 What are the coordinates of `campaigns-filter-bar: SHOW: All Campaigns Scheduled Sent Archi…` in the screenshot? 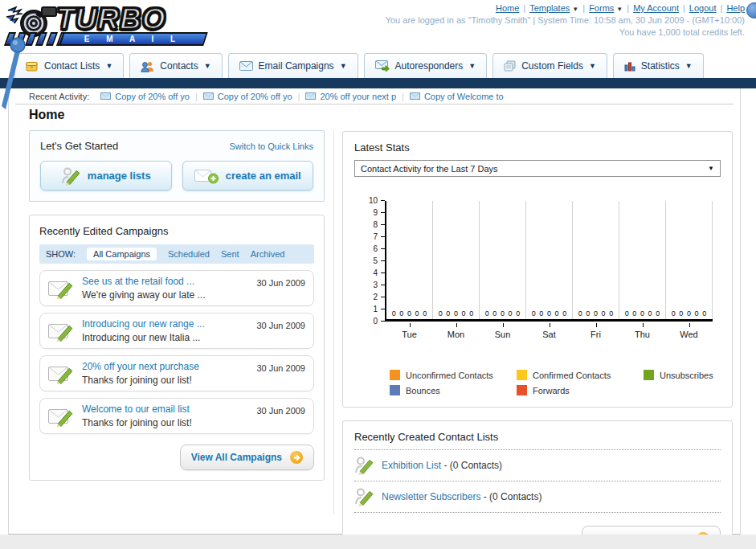 It's located at (177, 254).